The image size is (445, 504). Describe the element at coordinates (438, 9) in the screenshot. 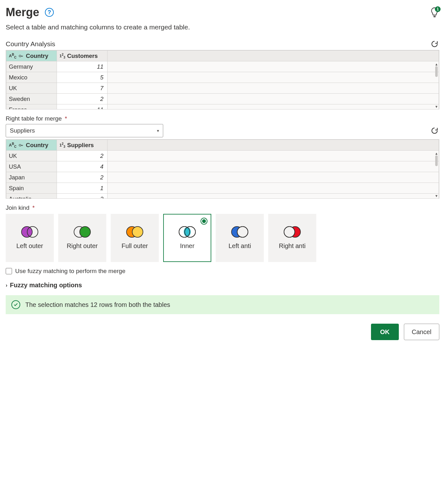

I see `suggestions-badge: 1` at that location.